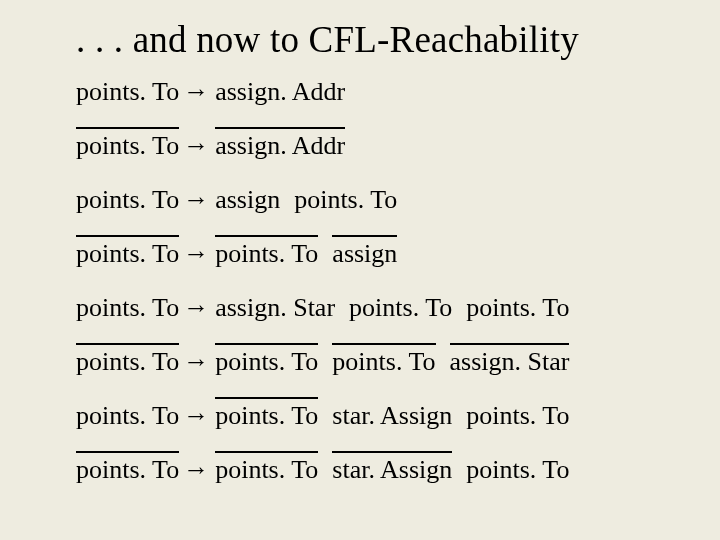 This screenshot has width=720, height=540. Describe the element at coordinates (378, 308) in the screenshot. I see `grammar-rule: points. To→assign. Starpoints. Topoints.…` at that location.